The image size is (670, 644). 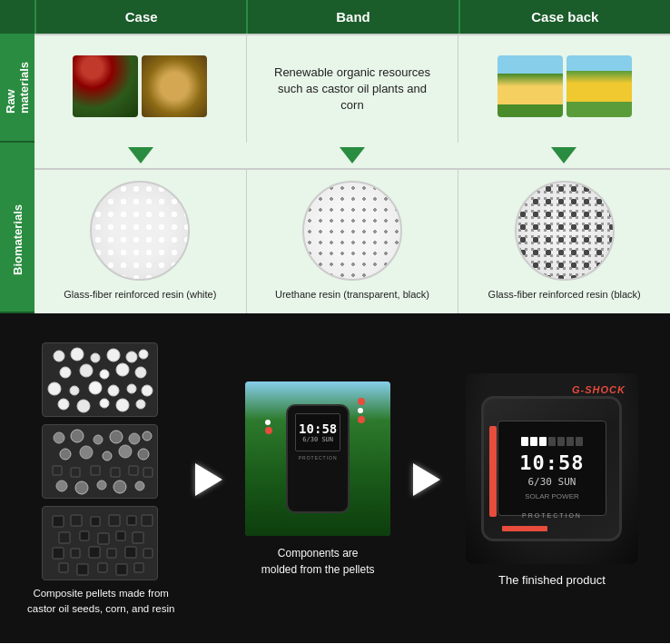 I want to click on raw-case-images, so click(x=140, y=86).